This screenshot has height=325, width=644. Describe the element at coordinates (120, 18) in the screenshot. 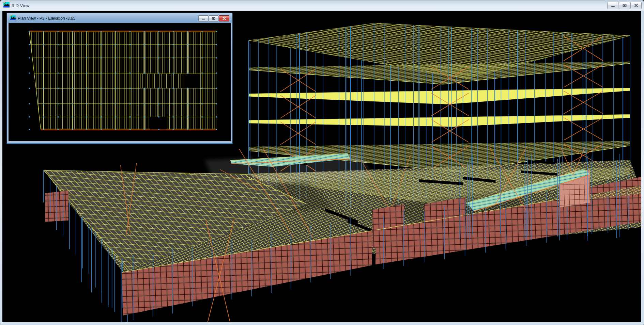

I see `titlebar-plan-view: Plan View - P3 - Elevation -3.65` at that location.